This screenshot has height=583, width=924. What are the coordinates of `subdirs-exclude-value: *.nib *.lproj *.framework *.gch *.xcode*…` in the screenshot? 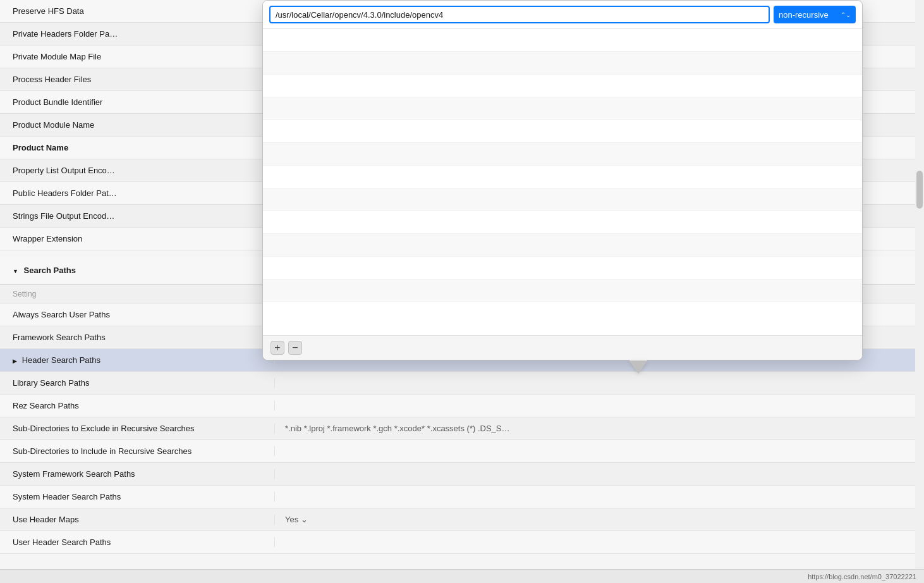 It's located at (599, 429).